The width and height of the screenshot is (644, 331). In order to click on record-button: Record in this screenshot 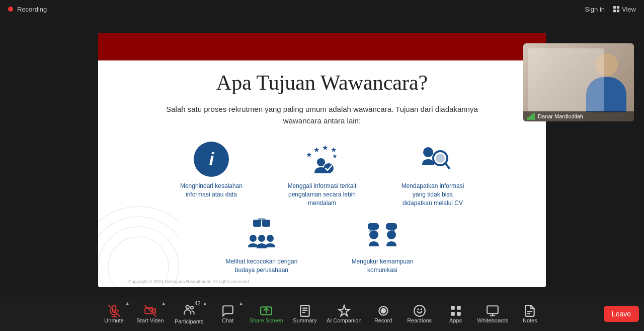, I will do `click(383, 314)`.